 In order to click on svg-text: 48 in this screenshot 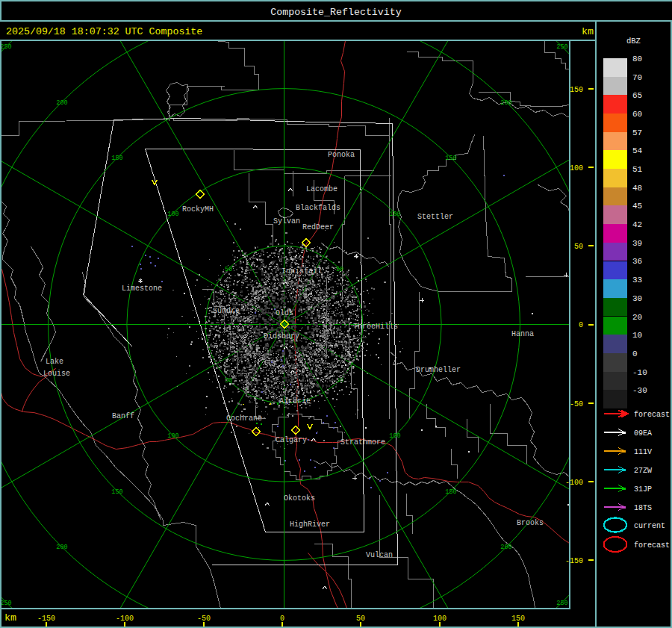, I will do `click(638, 188)`.